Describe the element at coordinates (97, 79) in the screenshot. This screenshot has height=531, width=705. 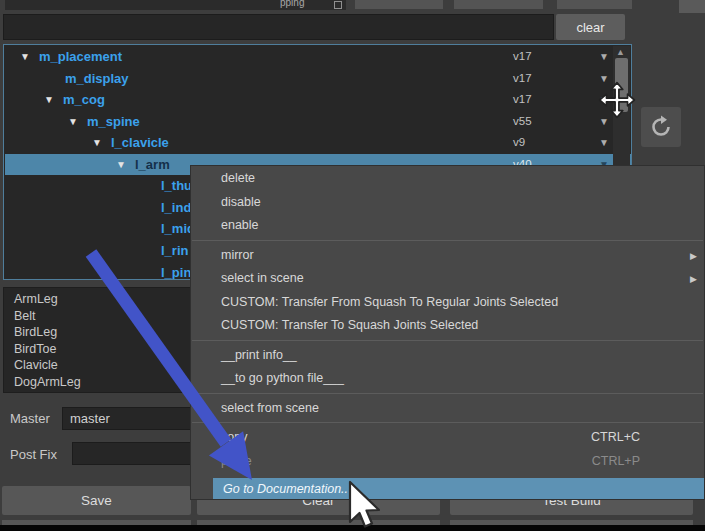
I see `tree-row-label: m_display` at that location.